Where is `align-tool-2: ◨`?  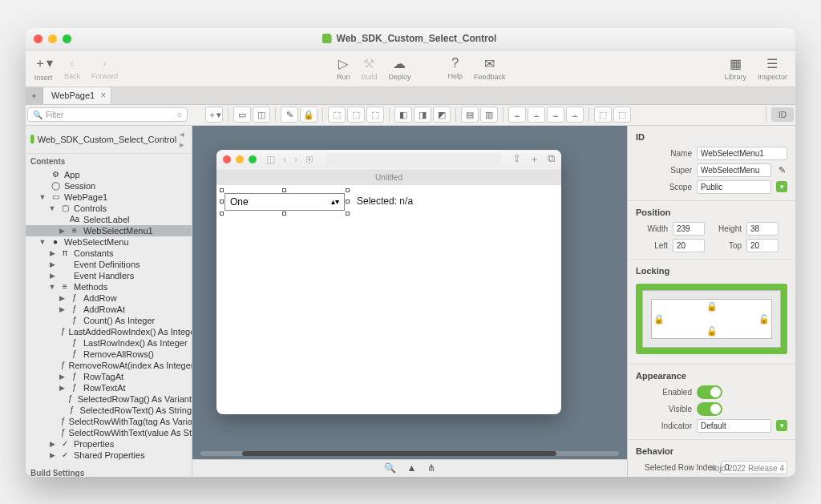
align-tool-2: ◨ is located at coordinates (423, 115).